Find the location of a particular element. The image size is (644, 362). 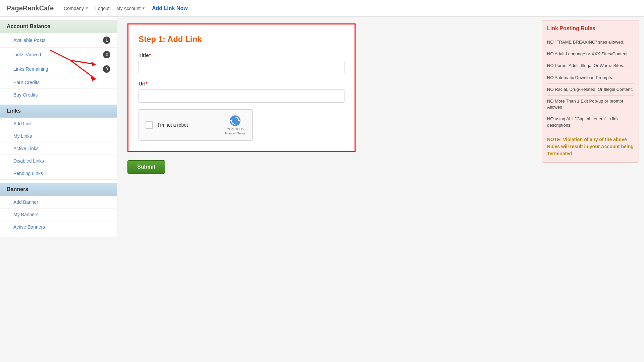

disabled-links-label: Disabled Links is located at coordinates (29, 161).